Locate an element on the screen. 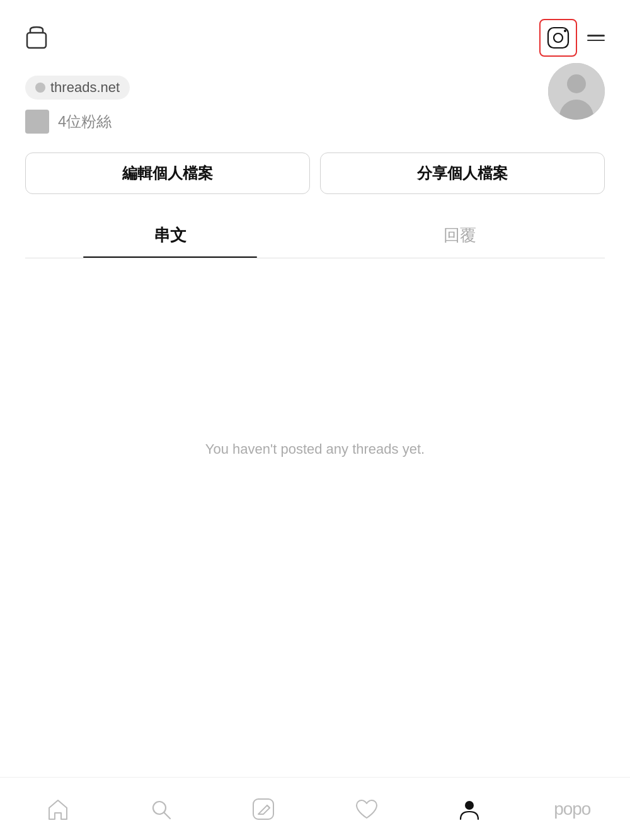 This screenshot has width=630, height=840. nav-username: popo is located at coordinates (572, 809).